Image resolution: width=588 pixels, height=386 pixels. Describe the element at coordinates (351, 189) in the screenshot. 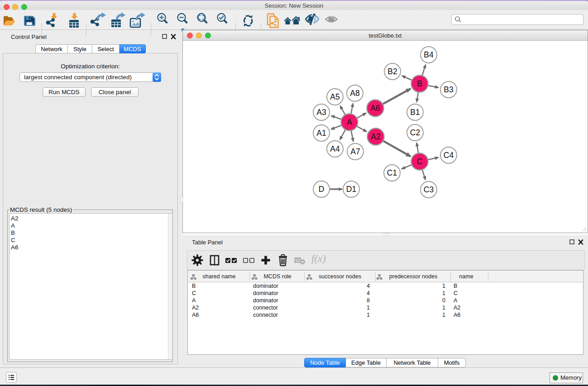

I see `svg-text: D1` at that location.